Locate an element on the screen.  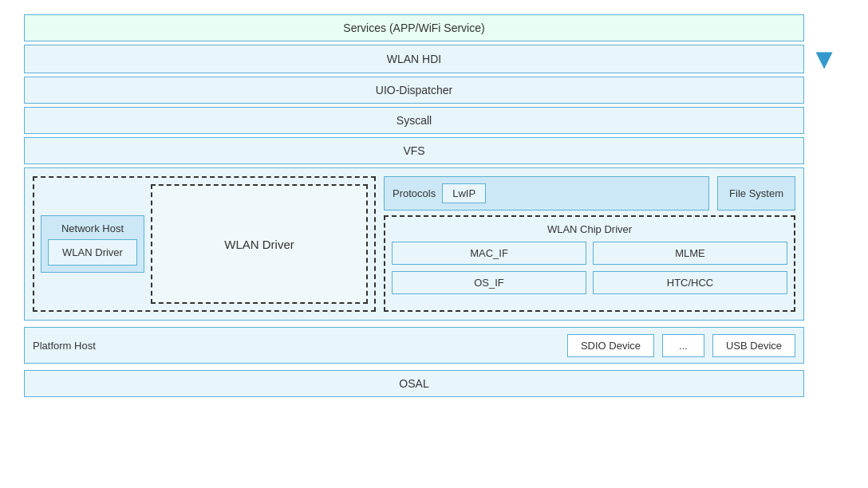
chip-grid: MAC_IF MLME OS_IF HTC/HCC is located at coordinates (590, 268).